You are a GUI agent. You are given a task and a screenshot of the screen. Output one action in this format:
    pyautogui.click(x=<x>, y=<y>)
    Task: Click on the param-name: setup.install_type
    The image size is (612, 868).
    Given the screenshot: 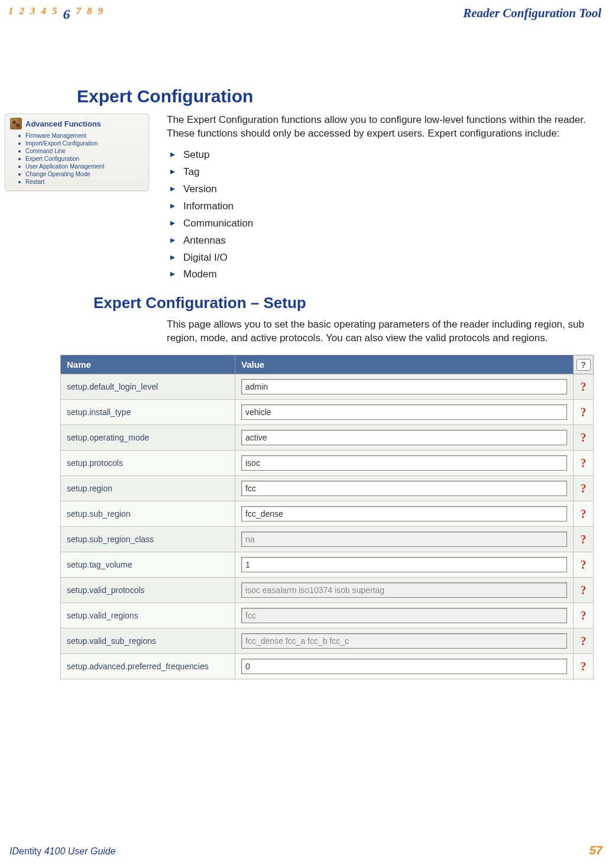 What is the action you would take?
    pyautogui.click(x=148, y=413)
    